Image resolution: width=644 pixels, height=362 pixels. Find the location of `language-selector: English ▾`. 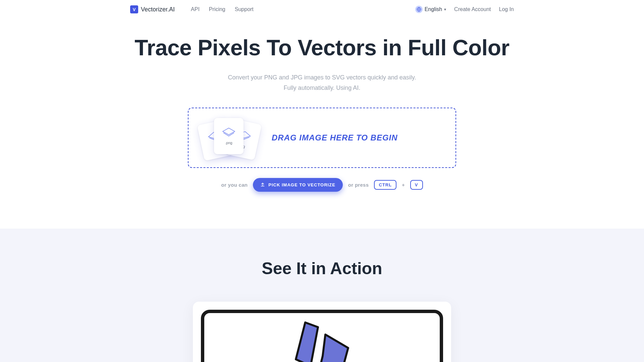

language-selector: English ▾ is located at coordinates (431, 9).